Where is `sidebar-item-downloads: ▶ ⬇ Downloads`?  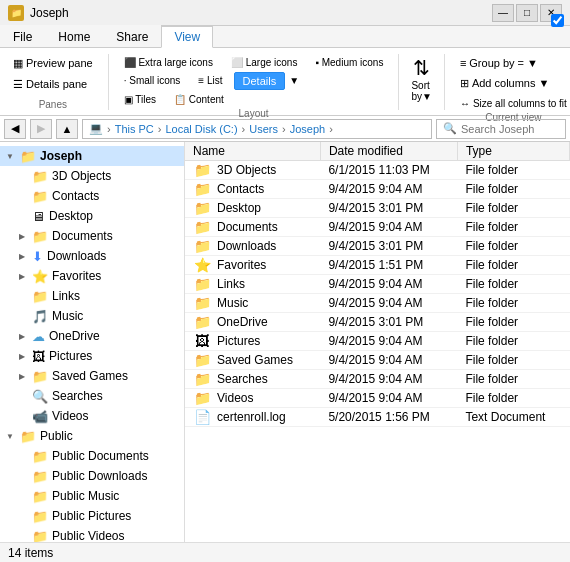
sidebar-item-downloads: ▶ ⬇ Downloads is located at coordinates (92, 256).